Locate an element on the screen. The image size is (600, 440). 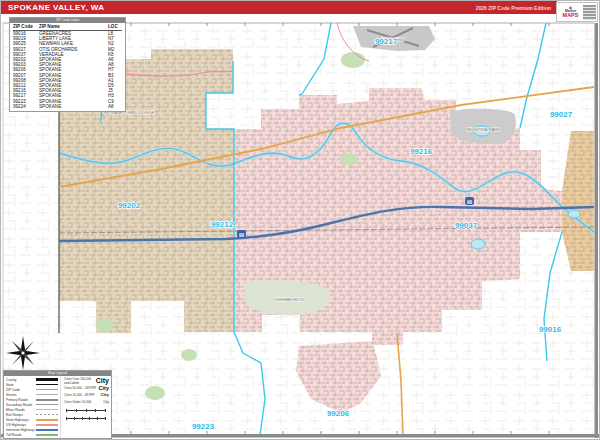
scale-bar-miles is located at coordinates (86, 410).